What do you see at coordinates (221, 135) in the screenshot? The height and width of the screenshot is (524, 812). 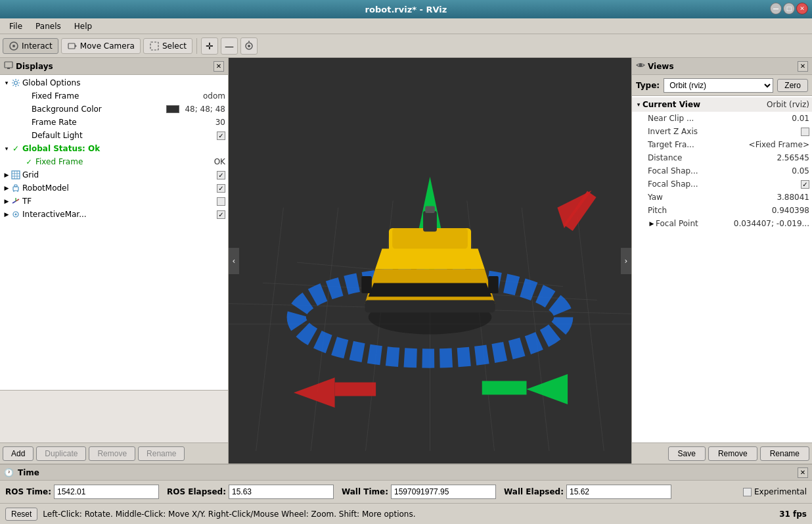 I see `default-light-checkbox` at bounding box center [221, 135].